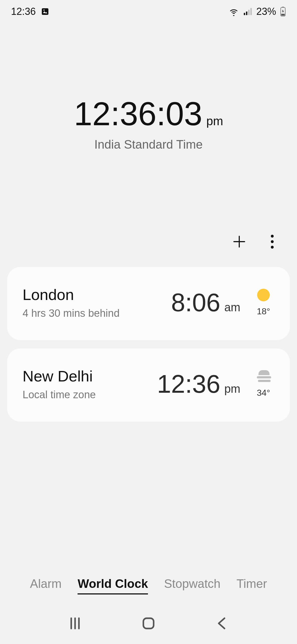 The width and height of the screenshot is (297, 644). What do you see at coordinates (222, 623) in the screenshot?
I see `back-icon` at bounding box center [222, 623].